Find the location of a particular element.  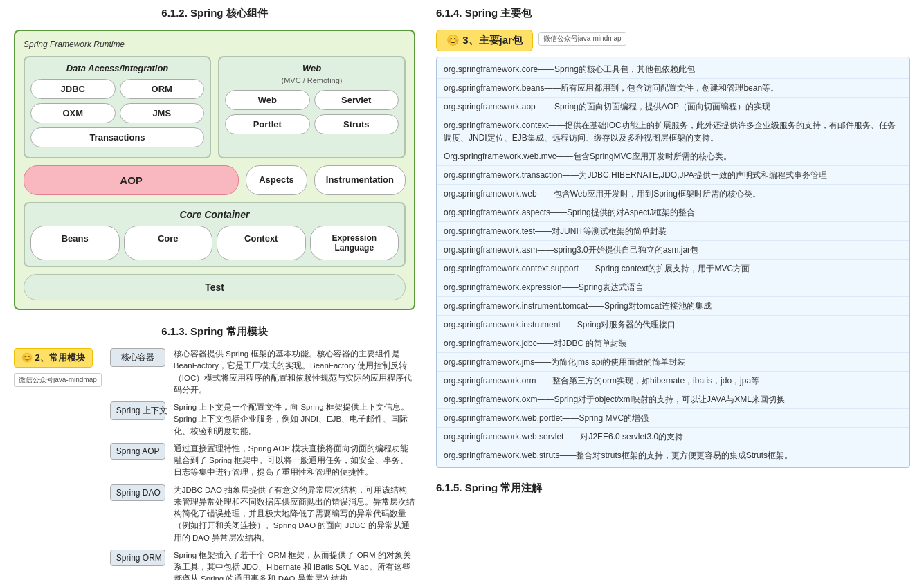

jar-item-asm: org.springframework.asm——spring3.0开始提供自己… is located at coordinates (673, 251).